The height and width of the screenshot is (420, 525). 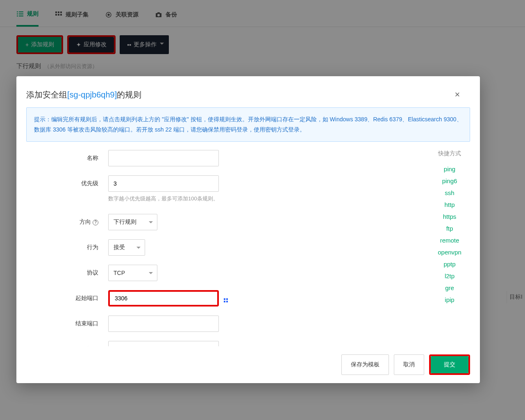 What do you see at coordinates (450, 248) in the screenshot?
I see `shortcuts-column: 快捷方式 ping ping6 ssh http https ftp remot…` at bounding box center [450, 248].